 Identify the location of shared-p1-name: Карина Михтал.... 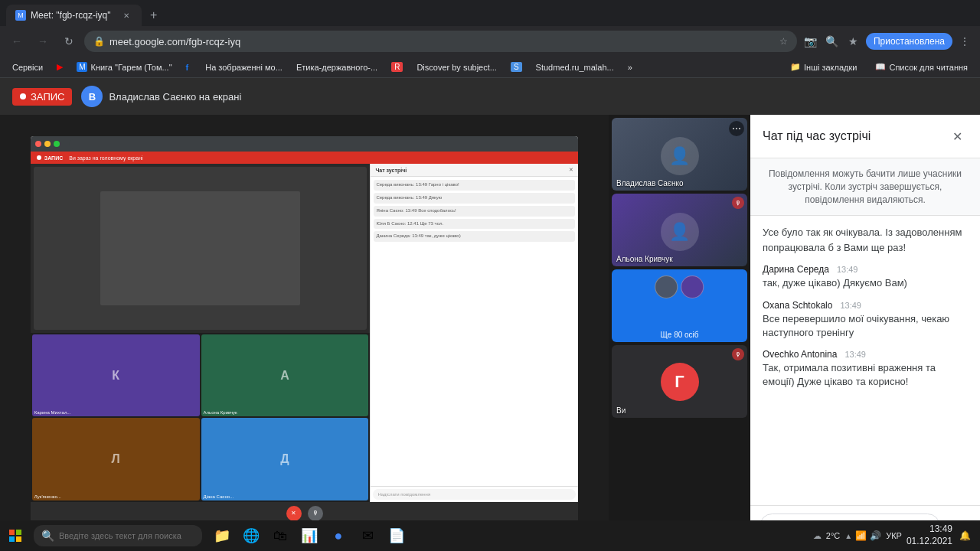
(53, 412).